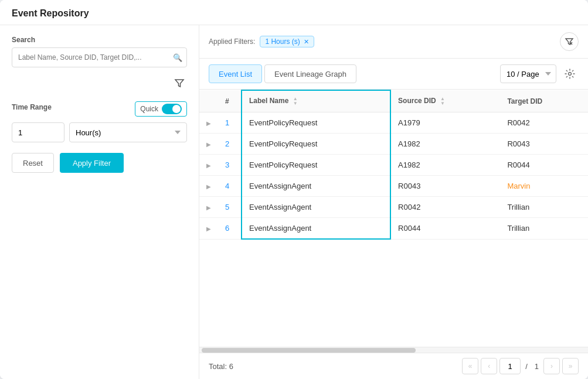 The height and width of the screenshot is (379, 588). Describe the element at coordinates (544, 165) in the screenshot. I see `row-target-did: R0044` at that location.